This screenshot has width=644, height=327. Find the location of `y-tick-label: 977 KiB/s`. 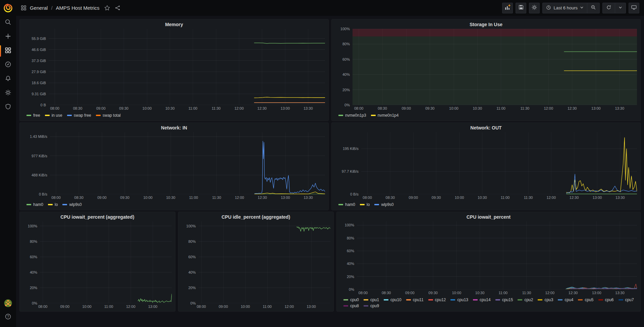

y-tick-label: 977 KiB/s is located at coordinates (35, 156).